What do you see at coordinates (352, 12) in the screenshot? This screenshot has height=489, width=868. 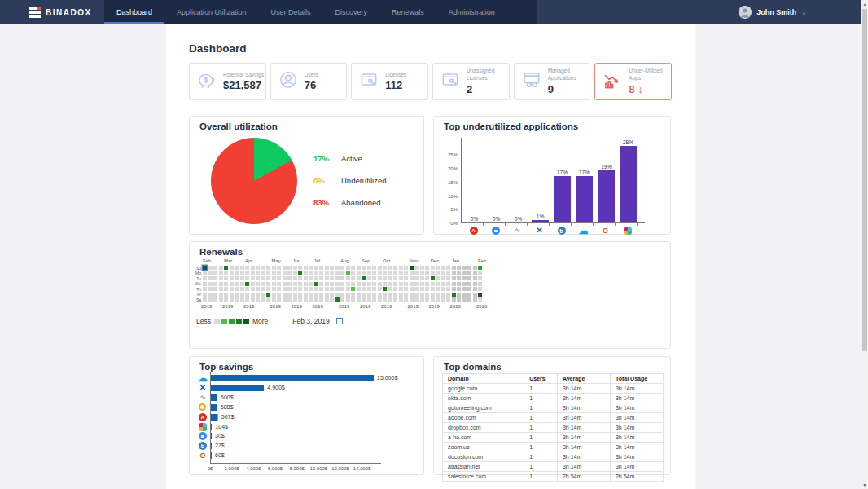 I see `nav-item-discovery: Discovery` at bounding box center [352, 12].